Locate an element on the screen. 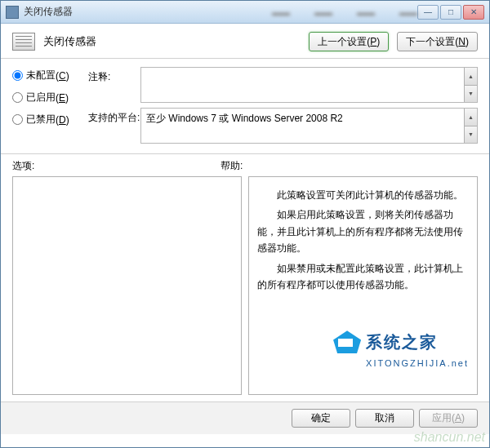 This screenshot has width=490, height=448. comment-label: 注释: is located at coordinates (114, 75).